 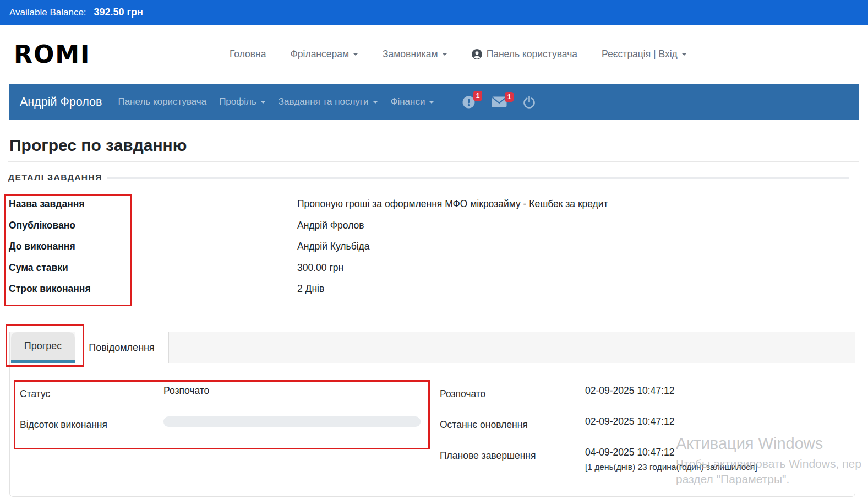 I want to click on navbar-tasks-services: Завдання та послуги, so click(x=328, y=102).